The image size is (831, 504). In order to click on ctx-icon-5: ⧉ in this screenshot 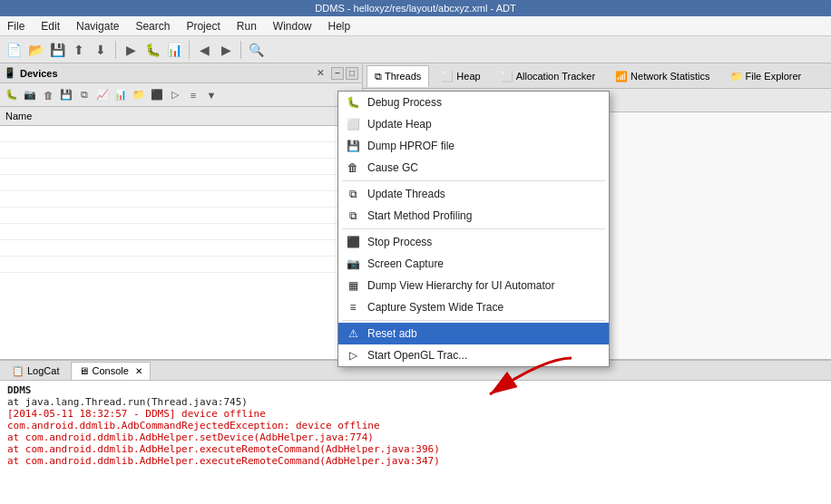, I will do `click(353, 216)`.